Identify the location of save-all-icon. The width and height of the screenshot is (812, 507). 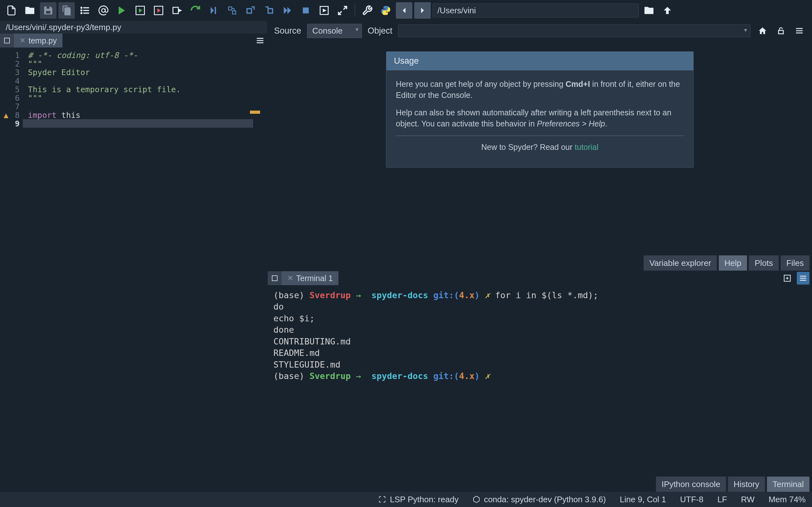
(66, 11).